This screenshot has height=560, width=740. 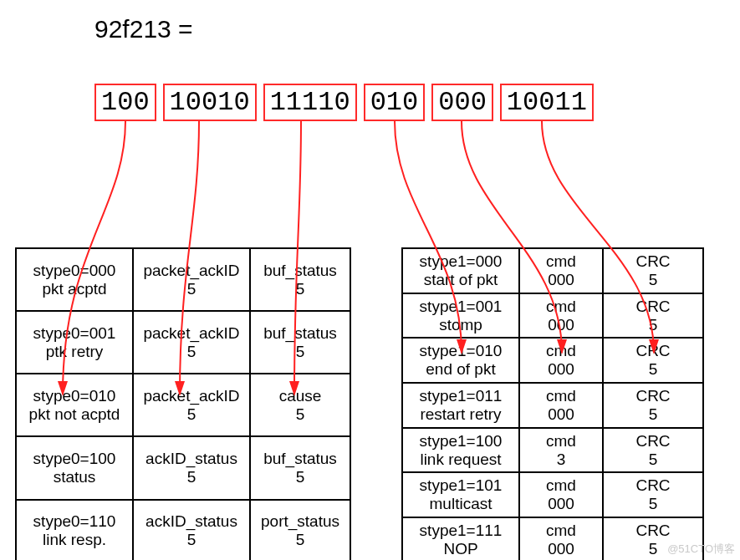 I want to click on cell-line: stype1=010, so click(x=462, y=351).